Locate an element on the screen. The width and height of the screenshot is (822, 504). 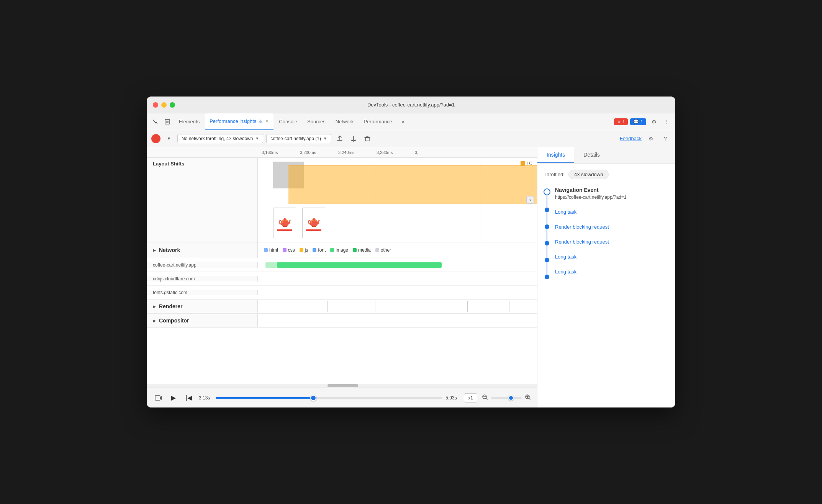
legend-html-dot is located at coordinates (266, 250).